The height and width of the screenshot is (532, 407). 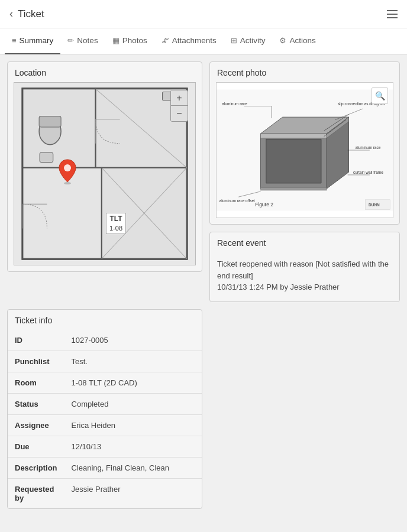 I want to click on zoom-out-button: −, so click(x=179, y=113).